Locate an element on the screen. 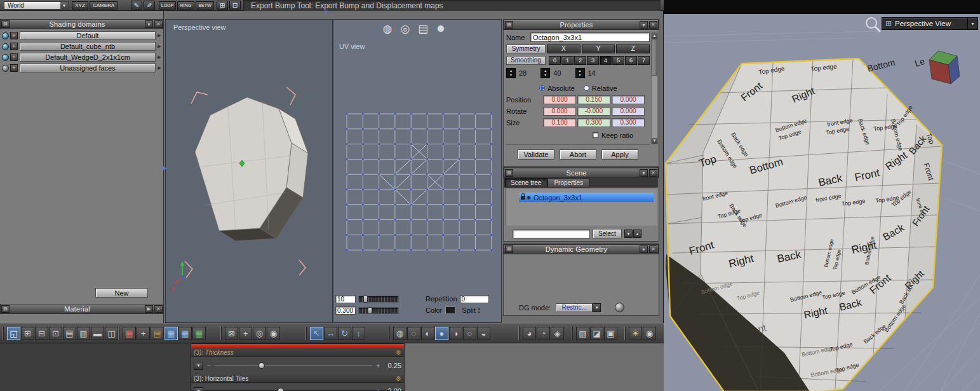 The height and width of the screenshot is (391, 980). pan-right-arrow-icon: ▶ is located at coordinates (165, 168).